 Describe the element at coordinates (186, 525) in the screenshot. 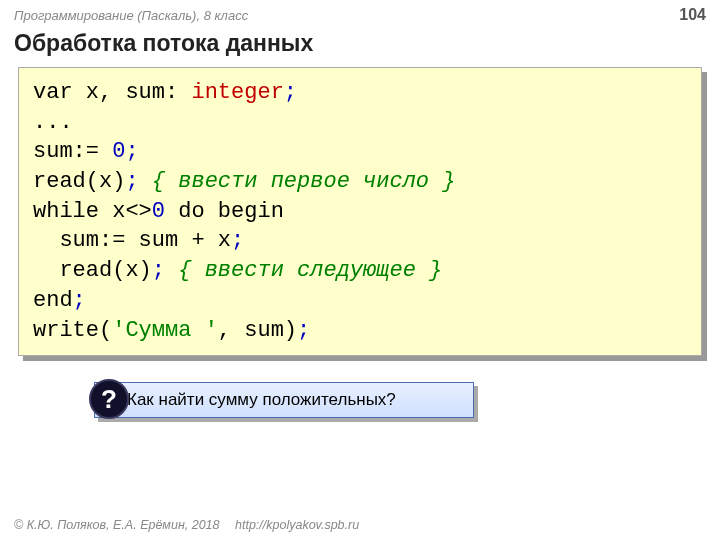

I see `slide-footer: © К.Ю. Поляков, Е.А. Ерёмин, 2018 http:/…` at that location.